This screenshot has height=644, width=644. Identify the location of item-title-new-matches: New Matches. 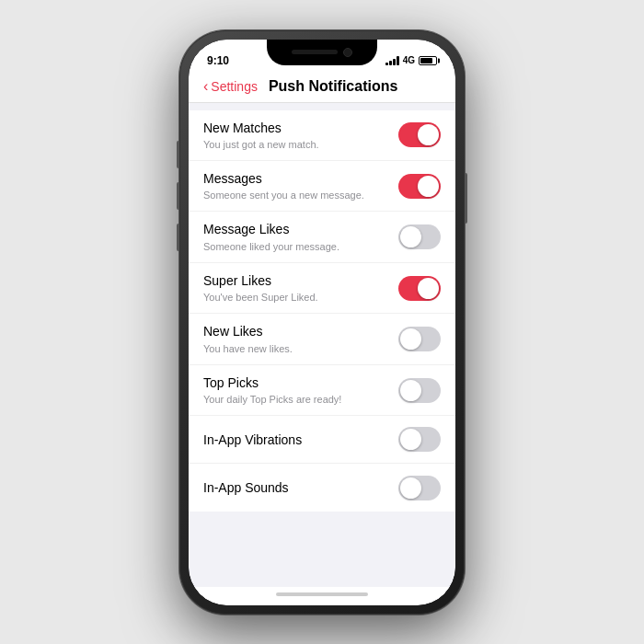
(301, 128).